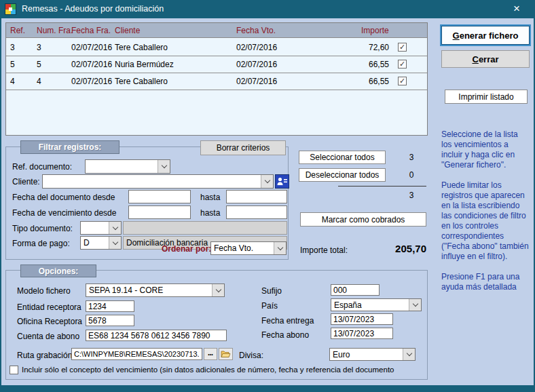 The width and height of the screenshot is (535, 392). Describe the element at coordinates (355, 290) in the screenshot. I see `sufijo-input` at that location.